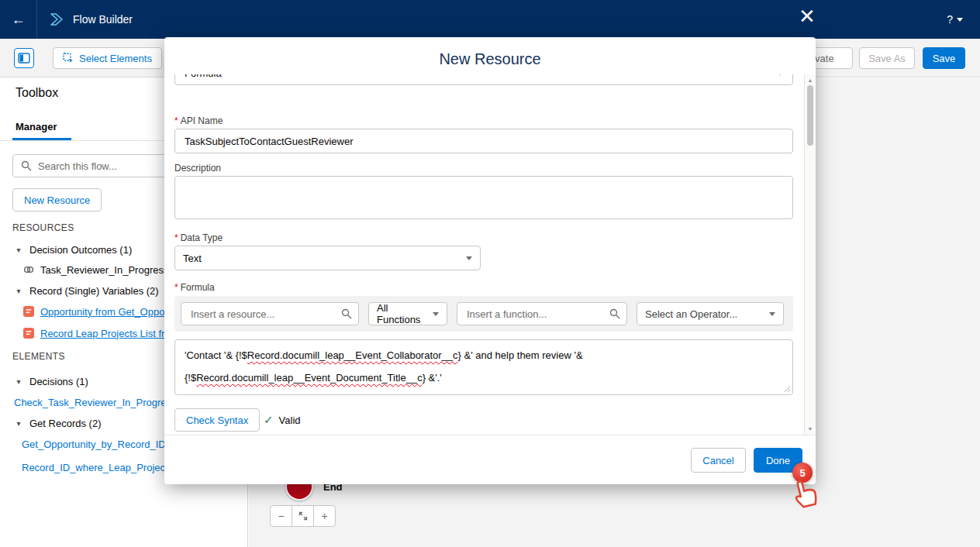  What do you see at coordinates (309, 378) in the screenshot?
I see `merge-field-text: Record.documill_leap__Event_Document_Tit…` at bounding box center [309, 378].